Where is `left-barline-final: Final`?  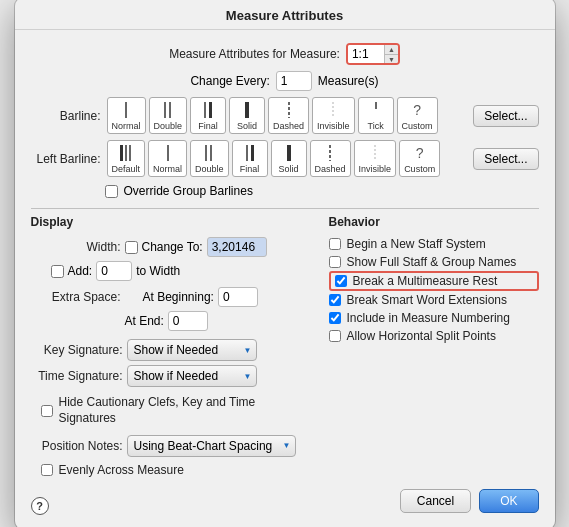
left-barline-final: Final is located at coordinates (250, 158).